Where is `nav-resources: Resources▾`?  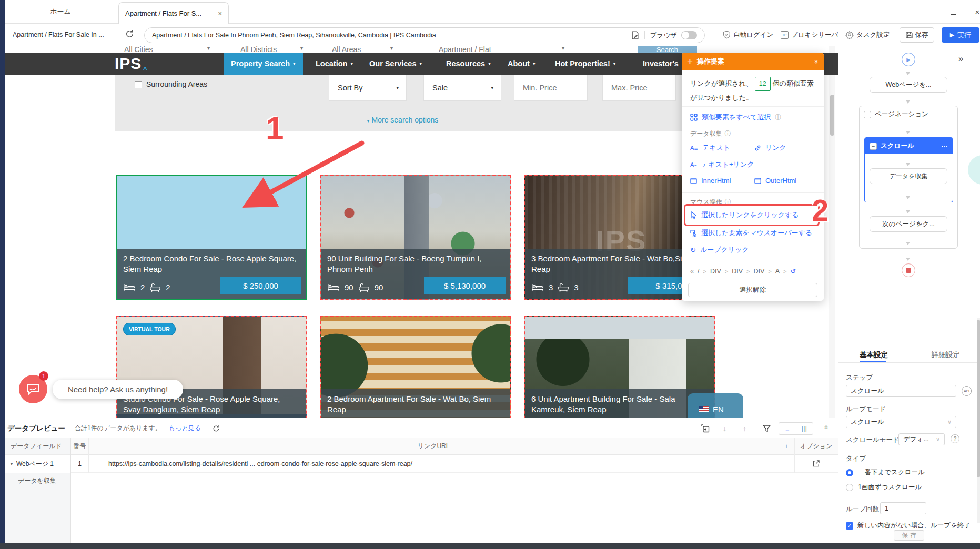
nav-resources: Resources▾ is located at coordinates (468, 64).